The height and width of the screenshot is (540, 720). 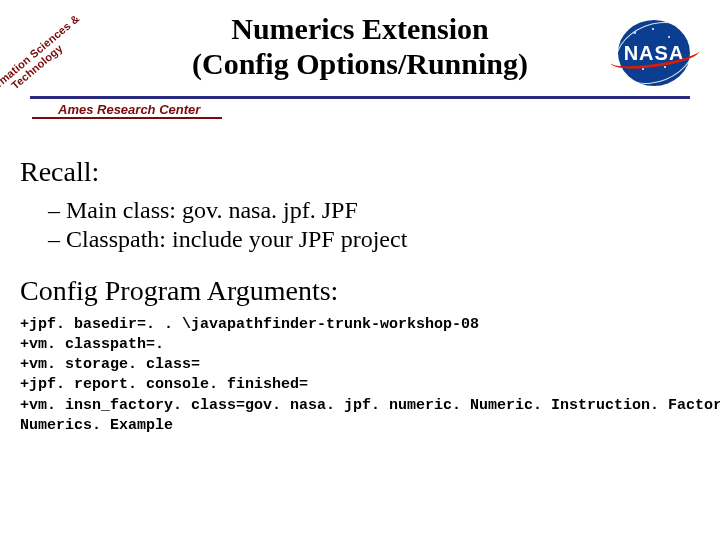 I want to click on code-line: +jpf. basedir=. . \javapathfinder-trunk-…, so click(x=250, y=324).